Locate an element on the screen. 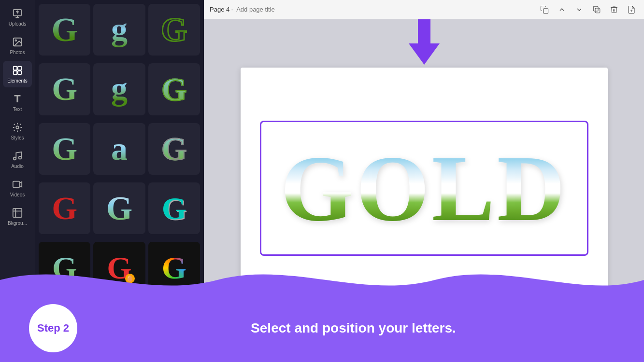  step-number: Step 2 is located at coordinates (53, 328).